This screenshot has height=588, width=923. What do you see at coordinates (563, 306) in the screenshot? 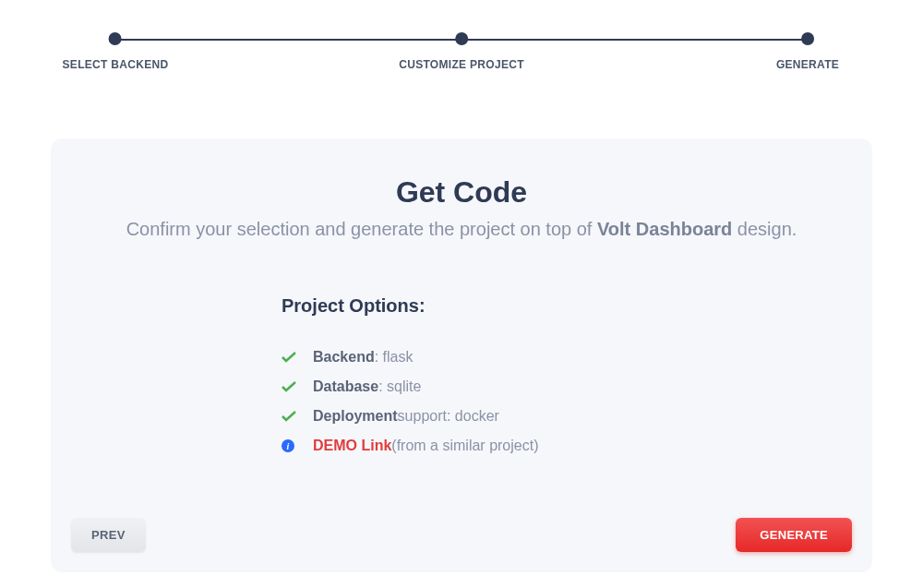
I see `options-title: Project Options:` at bounding box center [563, 306].